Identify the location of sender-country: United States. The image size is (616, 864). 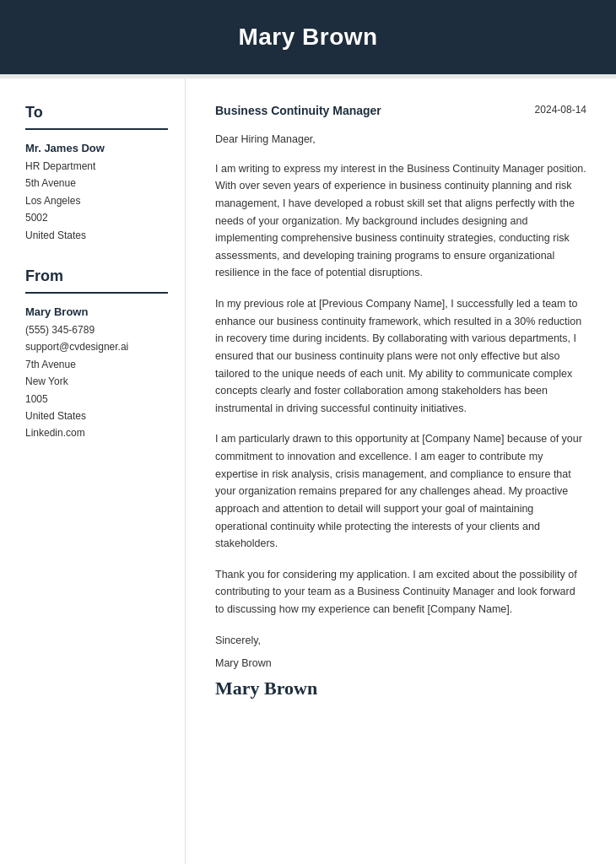
(96, 416).